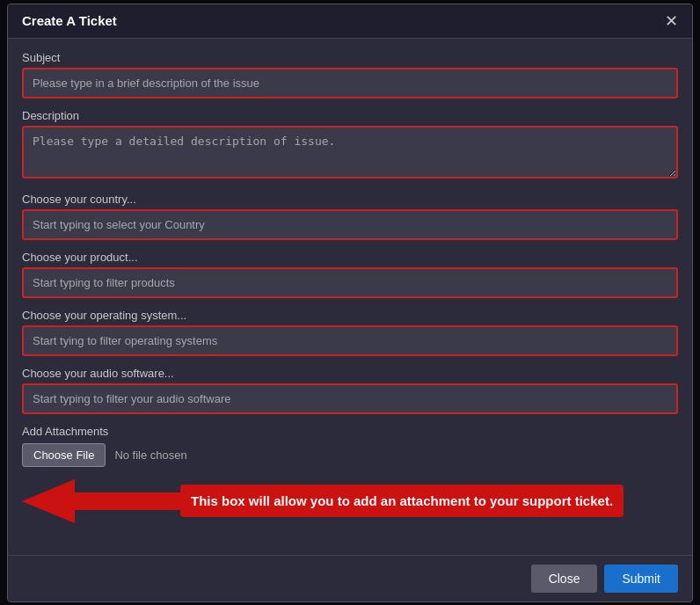 This screenshot has height=605, width=700. Describe the element at coordinates (350, 75) in the screenshot. I see `subject-field-group: Subject` at that location.